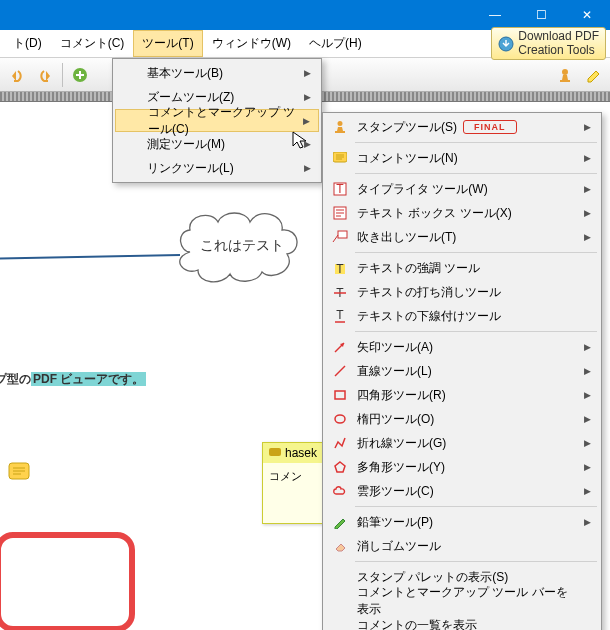 The image size is (610, 630). Describe the element at coordinates (462, 237) in the screenshot. I see `submenu-callout-tool: 吹き出しツール(T)▶` at that location.